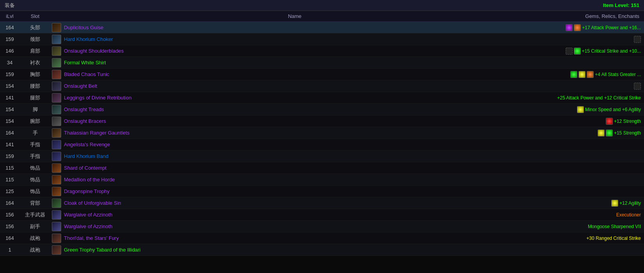 This screenshot has height=273, width=644. I want to click on item-level-display: Item Level: 151, so click(621, 5).